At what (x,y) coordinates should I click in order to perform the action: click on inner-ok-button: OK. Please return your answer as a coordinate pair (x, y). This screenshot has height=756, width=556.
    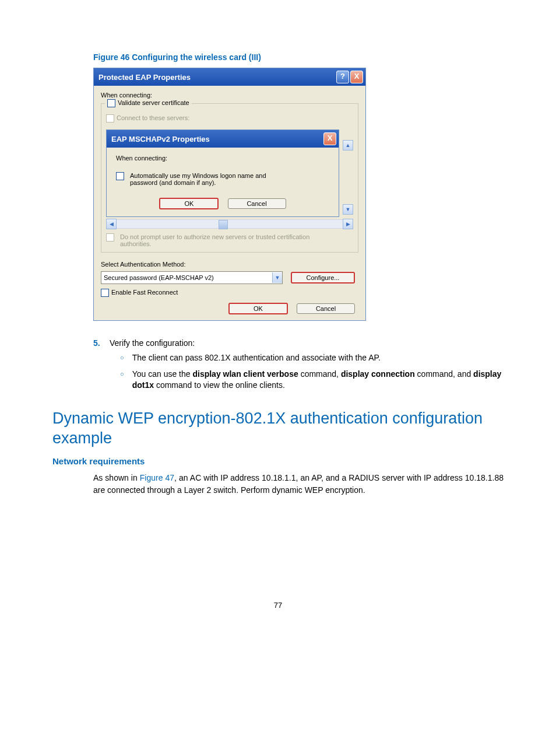
    Looking at the image, I should click on (189, 204).